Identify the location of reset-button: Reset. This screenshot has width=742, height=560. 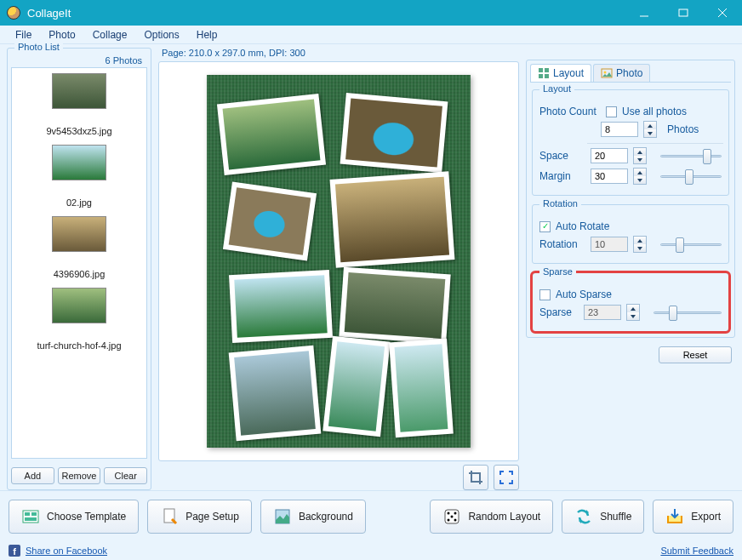
(695, 355).